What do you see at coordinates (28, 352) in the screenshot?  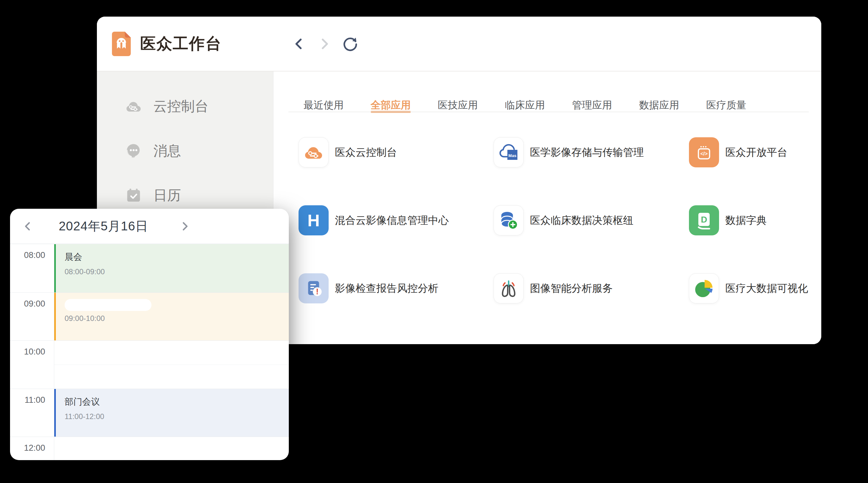 I see `hour-label: 10:00` at bounding box center [28, 352].